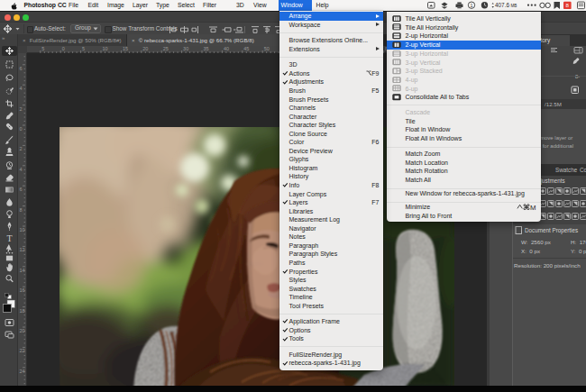 Image resolution: width=586 pixels, height=392 pixels. Describe the element at coordinates (534, 207) in the screenshot. I see `svg-text: M` at that location.